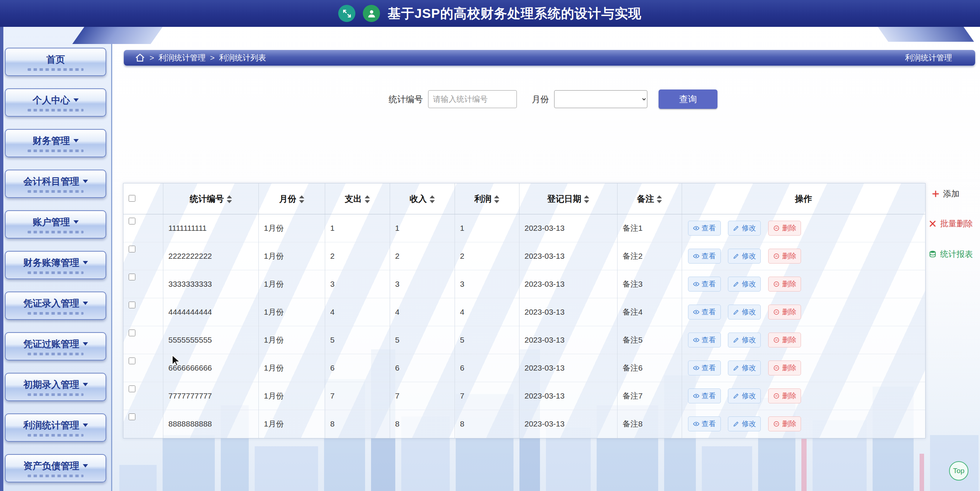 This screenshot has width=980, height=491. What do you see at coordinates (56, 265) in the screenshot?
I see `sidebar-item: 财务账簿管理` at bounding box center [56, 265].